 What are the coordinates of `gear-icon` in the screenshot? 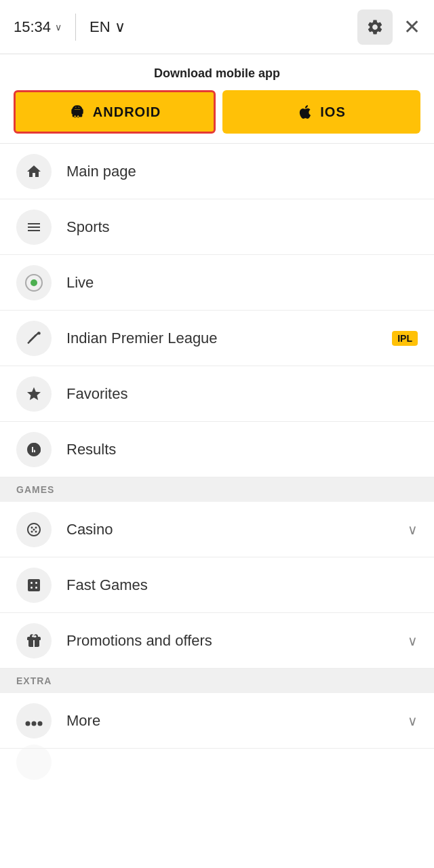 It's located at (375, 27).